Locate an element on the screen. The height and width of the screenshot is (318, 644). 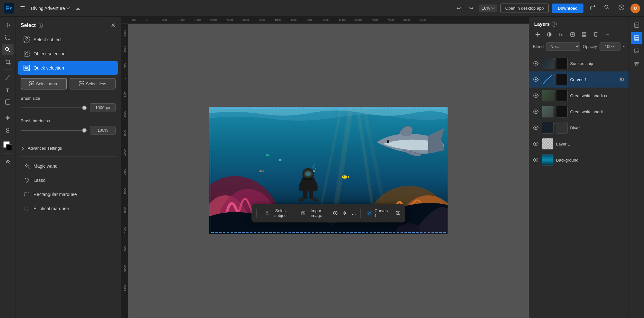
select-more-button: Select more is located at coordinates (44, 84).